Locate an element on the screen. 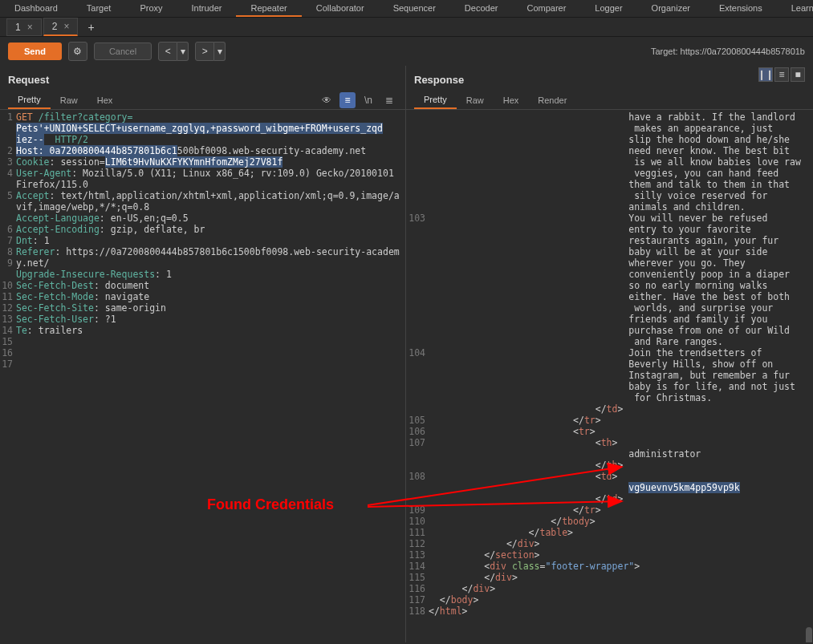 This screenshot has width=813, height=644. view-tab-render: Render is located at coordinates (552, 100).